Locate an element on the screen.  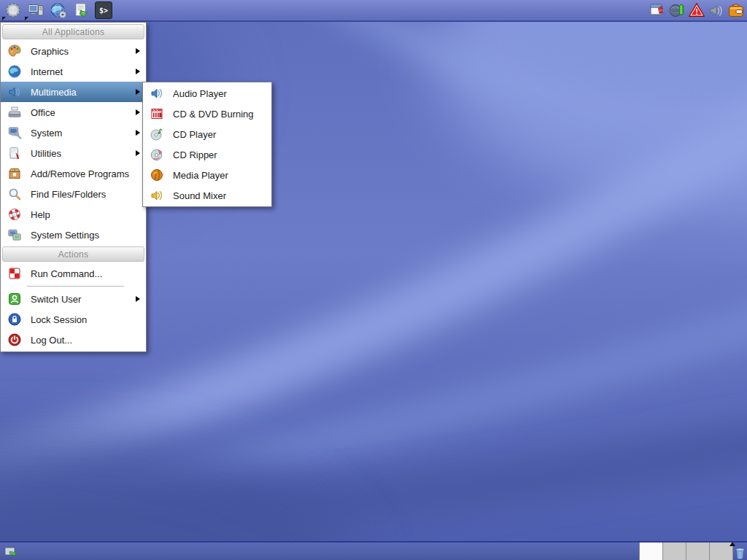
k3b-burning-icon is located at coordinates (157, 114).